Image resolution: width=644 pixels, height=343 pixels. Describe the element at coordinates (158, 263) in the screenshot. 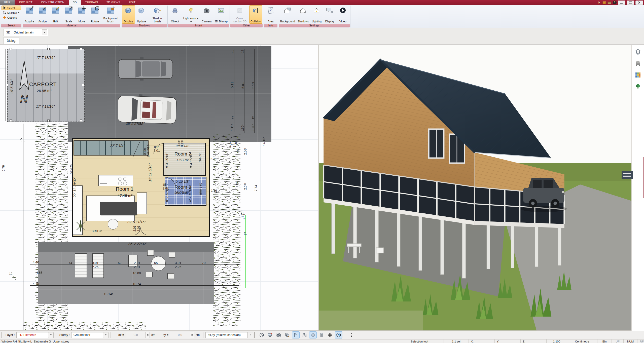

I see `deck-table` at that location.